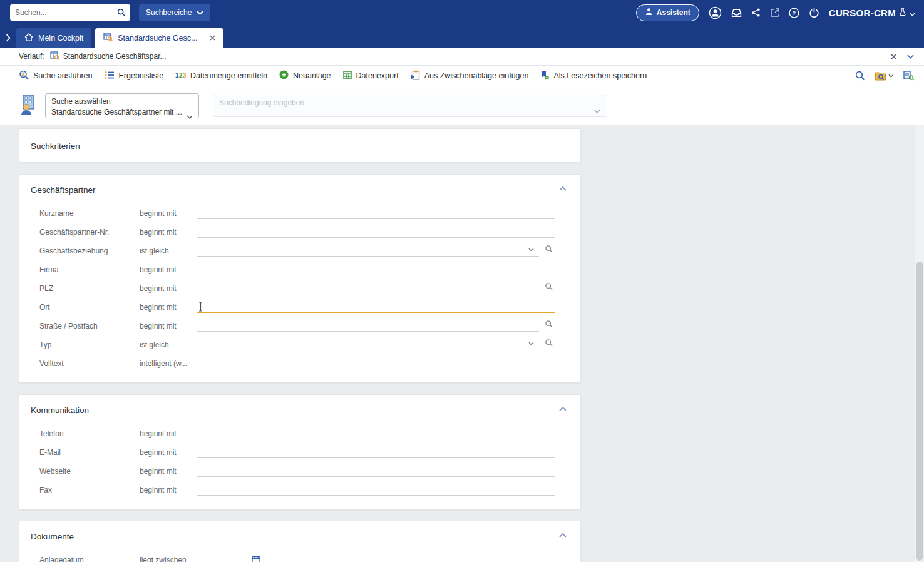 This screenshot has height=562, width=924. What do you see at coordinates (794, 13) in the screenshot?
I see `help-icon: ?` at bounding box center [794, 13].